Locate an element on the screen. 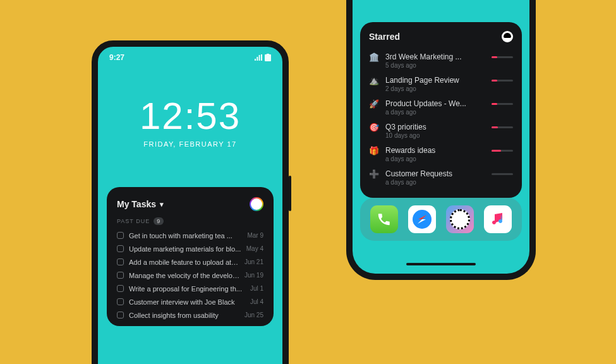 This screenshot has width=616, height=364. item-title: Landing Page Review is located at coordinates (435, 80).